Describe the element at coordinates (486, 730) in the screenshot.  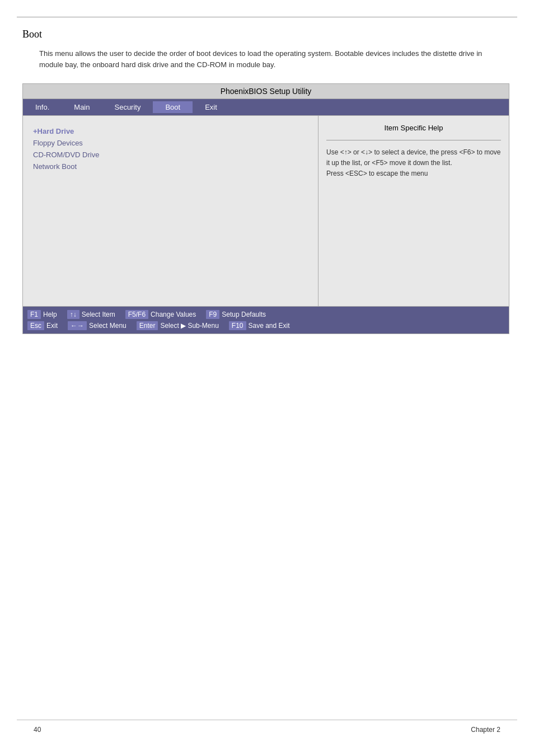
I see `footer-chapter: Chapter 2` at that location.